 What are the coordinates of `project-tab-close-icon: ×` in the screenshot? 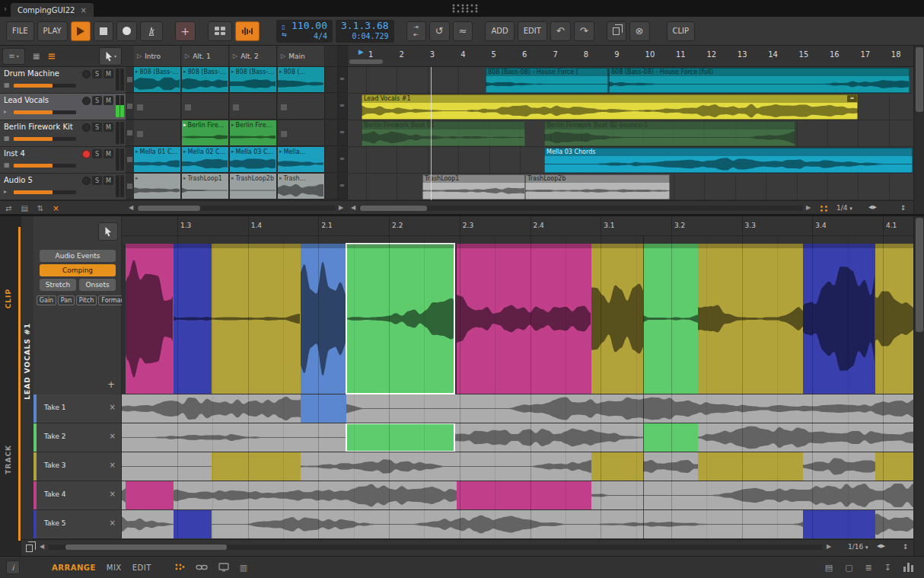 It's located at (83, 11).